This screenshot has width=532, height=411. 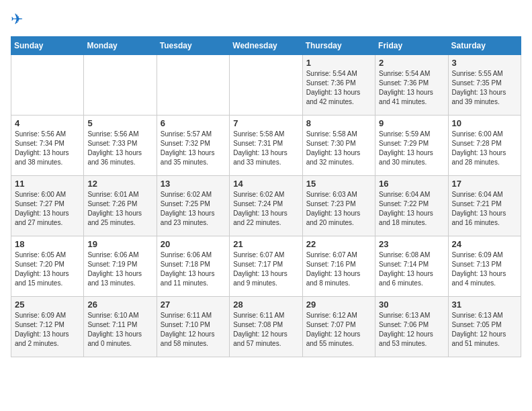 What do you see at coordinates (412, 85) in the screenshot?
I see `calendar-cell: 2Sunrise: 5:54 AM Sunset: 7:36 PM Daylig…` at bounding box center [412, 85].